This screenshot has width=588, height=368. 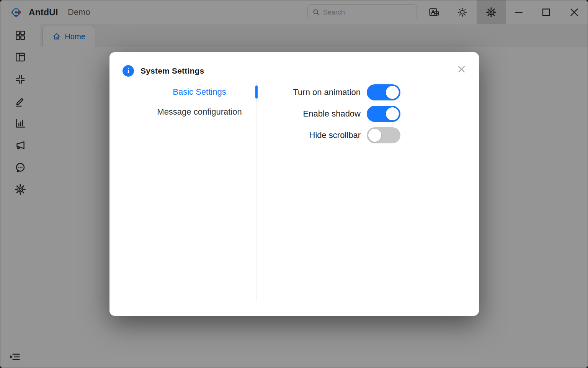 What do you see at coordinates (384, 114) in the screenshot?
I see `toggle-enable-shadow` at bounding box center [384, 114].